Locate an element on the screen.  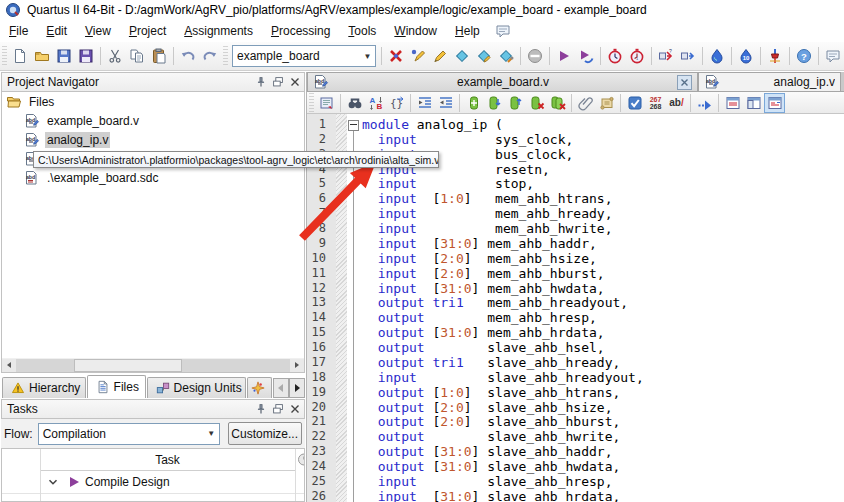
menu-edit: Edit is located at coordinates (56, 31).